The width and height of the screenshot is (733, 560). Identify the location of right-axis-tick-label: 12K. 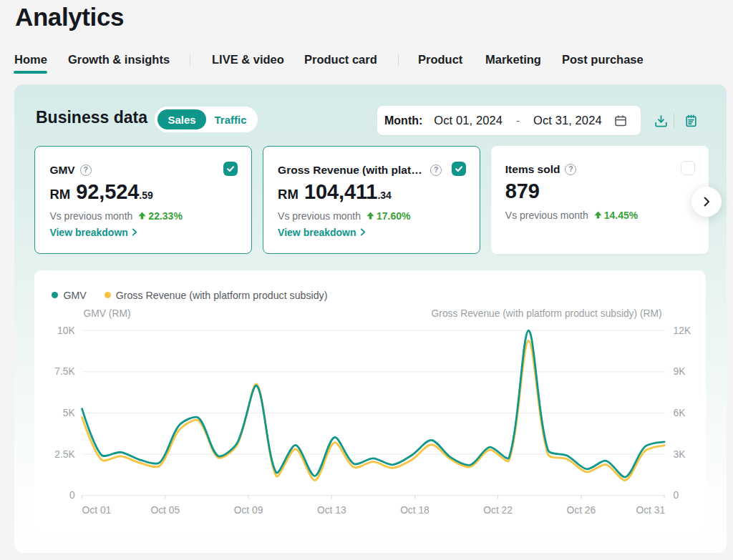
(683, 330).